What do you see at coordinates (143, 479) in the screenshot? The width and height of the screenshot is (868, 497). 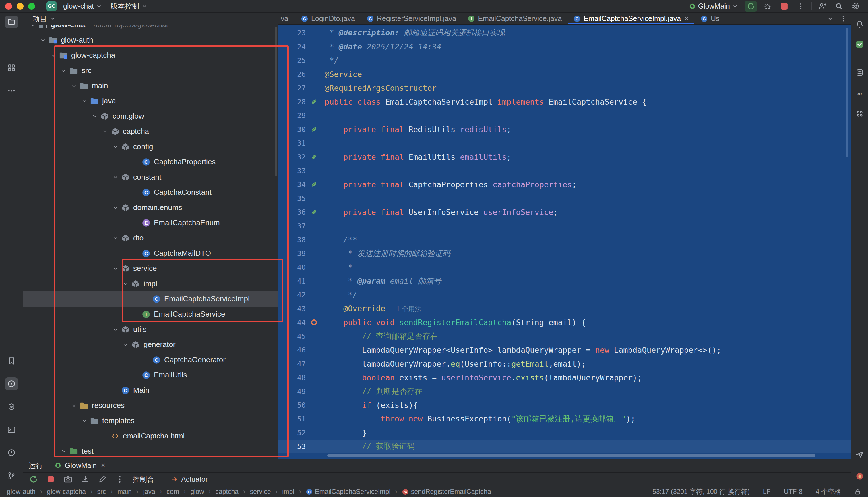 I see `console-tab: 控制台` at bounding box center [143, 479].